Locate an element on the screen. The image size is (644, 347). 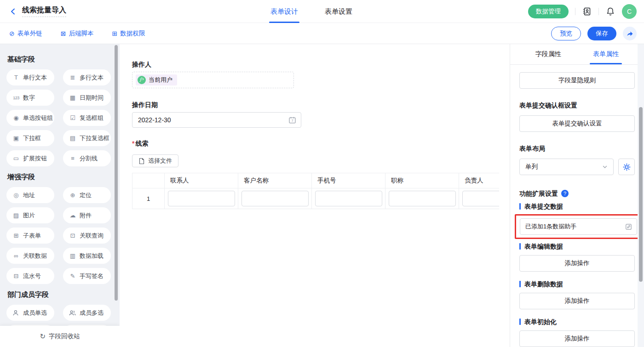
sidebar-item-radio-group: ◉单选按钮组 is located at coordinates (30, 118).